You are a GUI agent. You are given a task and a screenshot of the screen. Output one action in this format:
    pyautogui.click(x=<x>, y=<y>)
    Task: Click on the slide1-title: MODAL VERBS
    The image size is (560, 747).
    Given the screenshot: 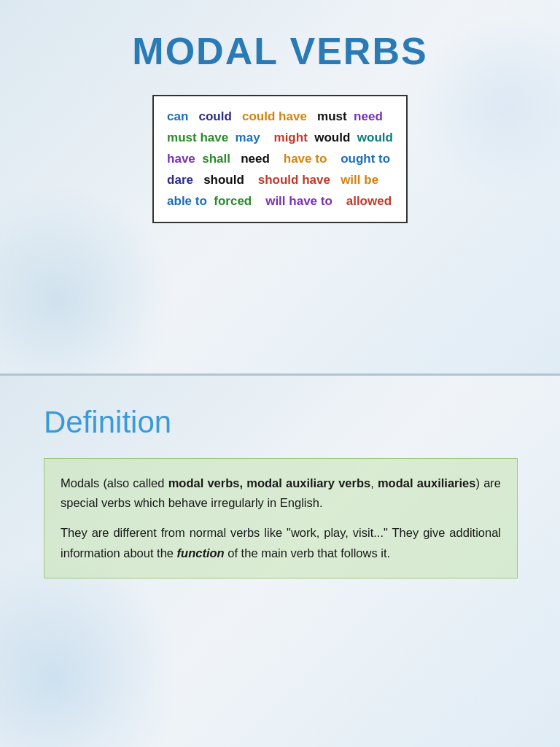 What is the action you would take?
    pyautogui.click(x=280, y=51)
    